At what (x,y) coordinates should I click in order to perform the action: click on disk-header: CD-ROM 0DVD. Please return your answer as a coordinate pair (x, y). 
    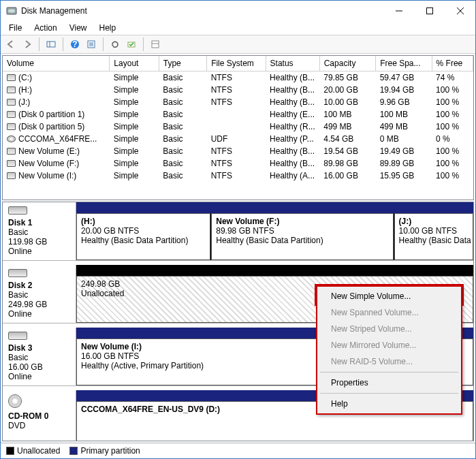
    Looking at the image, I should click on (39, 415).